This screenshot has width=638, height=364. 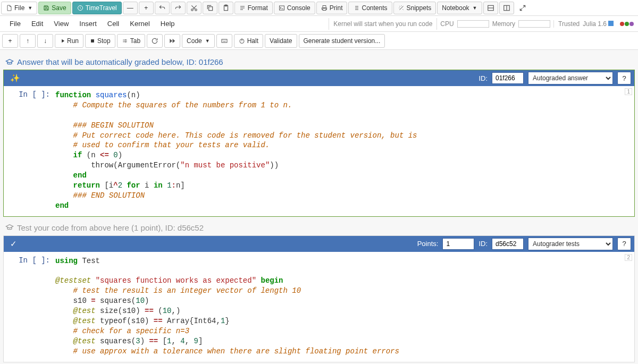 I want to click on menu-view: View, so click(x=61, y=23).